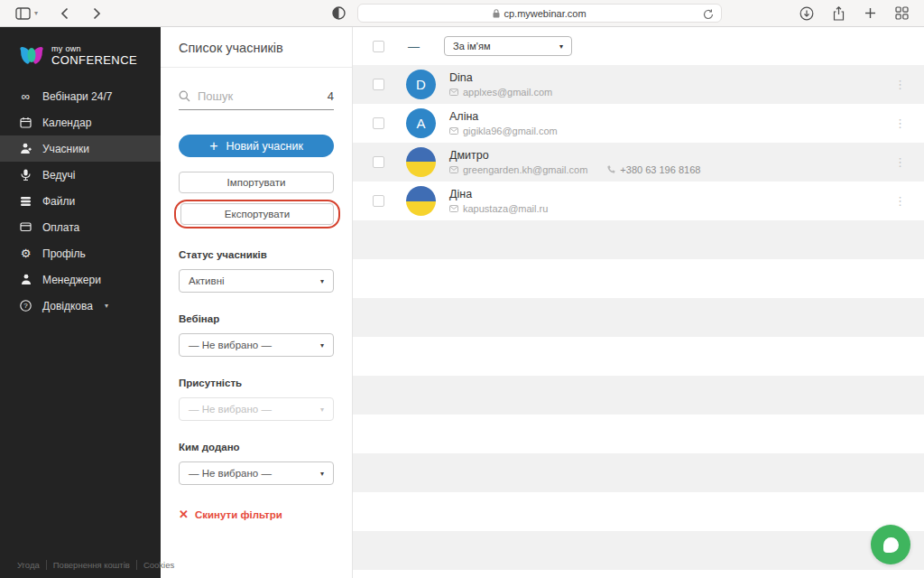 This screenshot has width=924, height=578. I want to click on close-icon: ✕, so click(184, 515).